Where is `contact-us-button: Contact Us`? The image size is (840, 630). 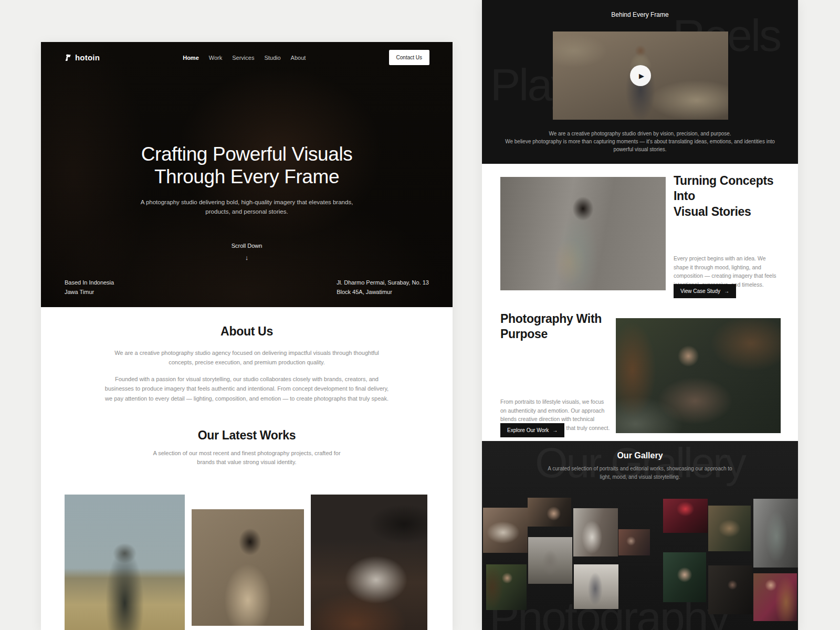
contact-us-button: Contact Us is located at coordinates (410, 58).